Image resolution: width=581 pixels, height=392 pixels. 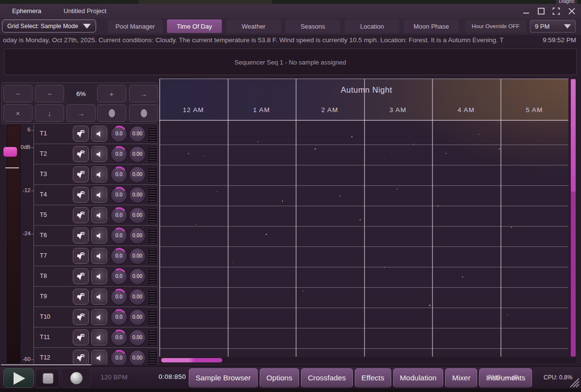 What do you see at coordinates (48, 378) in the screenshot?
I see `stop-button` at bounding box center [48, 378].